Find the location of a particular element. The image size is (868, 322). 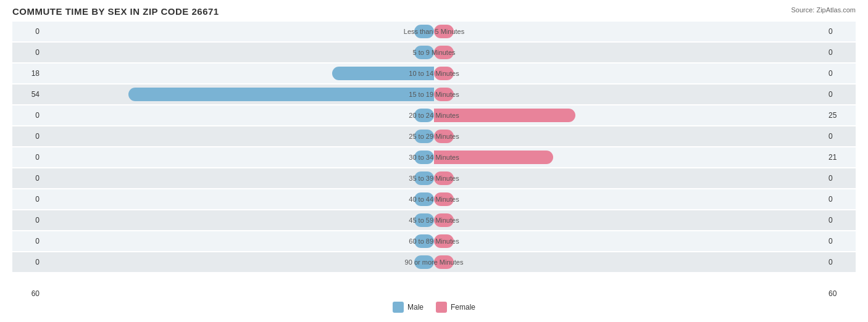

male-value: 54 is located at coordinates (28, 94).